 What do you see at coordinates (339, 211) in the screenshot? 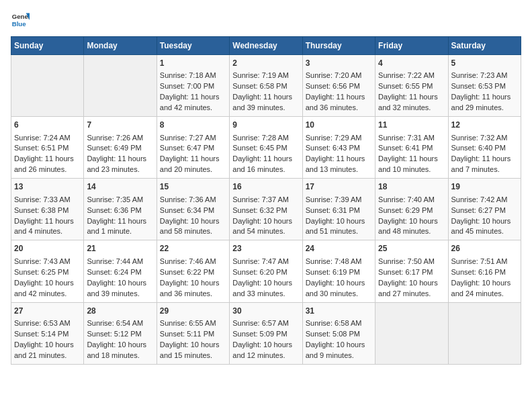
I see `day-info: Sunset: 6:31 PM` at bounding box center [339, 211].